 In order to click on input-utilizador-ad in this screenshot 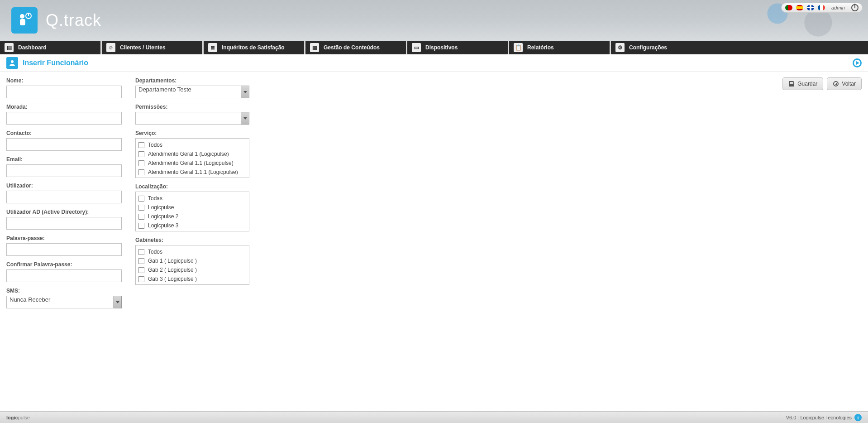, I will do `click(64, 223)`.